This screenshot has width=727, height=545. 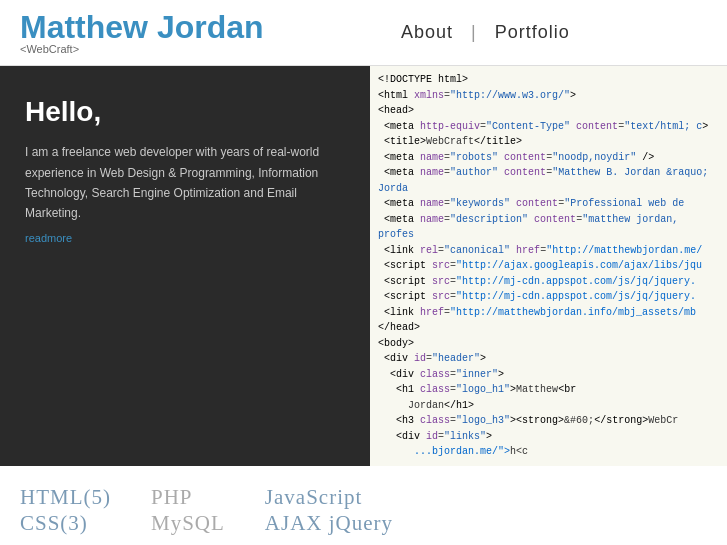 I want to click on hero-description: I am a freelance web developer with year…, so click(x=185, y=183).